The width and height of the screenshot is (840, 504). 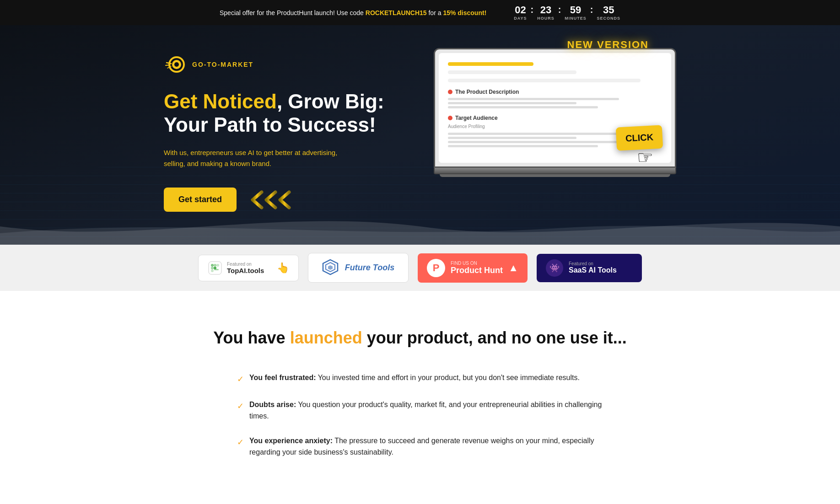 I want to click on pain-text-2: Doubts arise: You question your product'…, so click(x=426, y=411).